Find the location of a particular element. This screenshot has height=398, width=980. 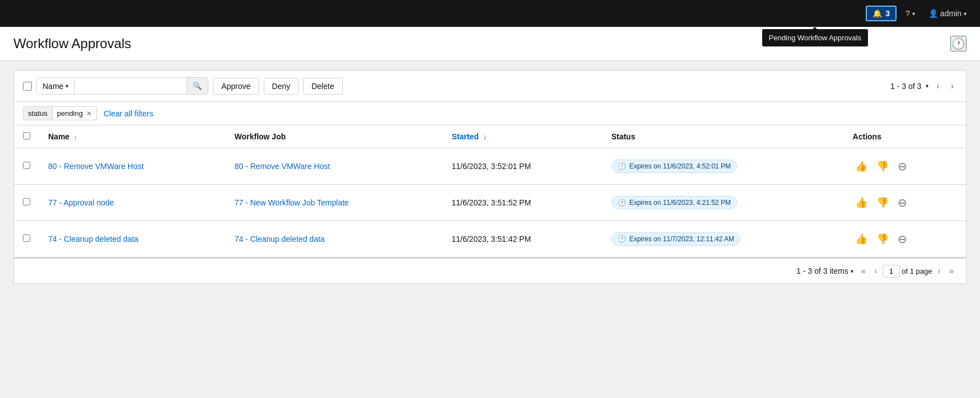

pagination-info: 1 - 3 of 3 ▾ ‹ › is located at coordinates (924, 86).